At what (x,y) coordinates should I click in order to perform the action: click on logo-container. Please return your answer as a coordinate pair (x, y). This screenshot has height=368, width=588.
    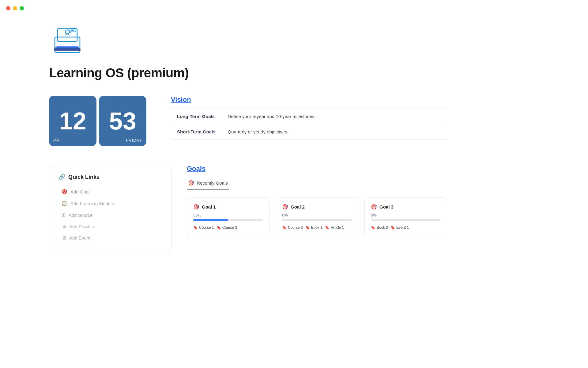
    Looking at the image, I should click on (294, 40).